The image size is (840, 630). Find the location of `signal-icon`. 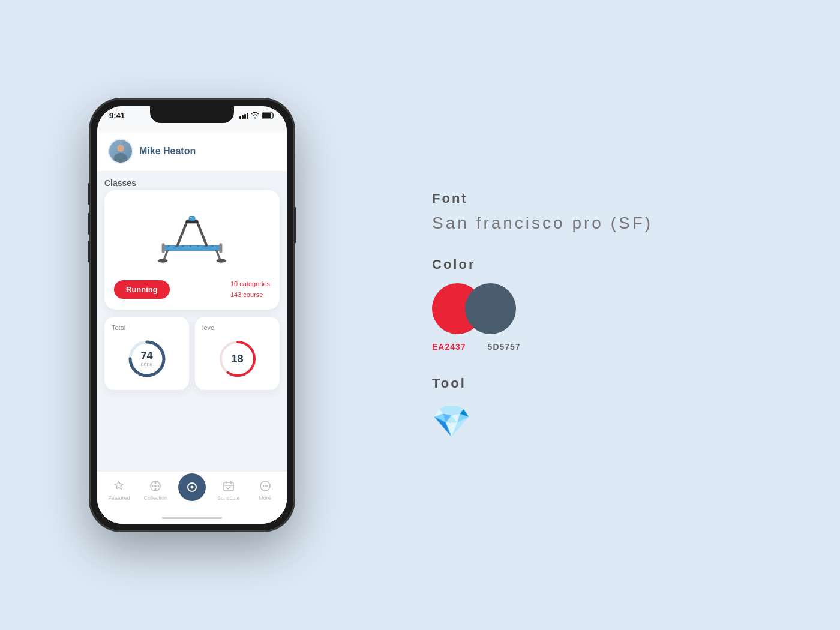

signal-icon is located at coordinates (244, 116).